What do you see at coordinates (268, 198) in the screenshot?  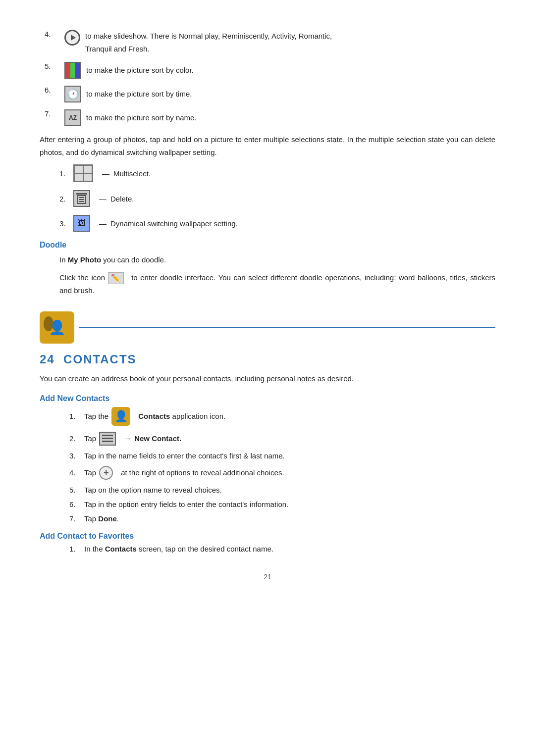 I see `icon-list: 1. — Multiselect. 2.` at bounding box center [268, 198].